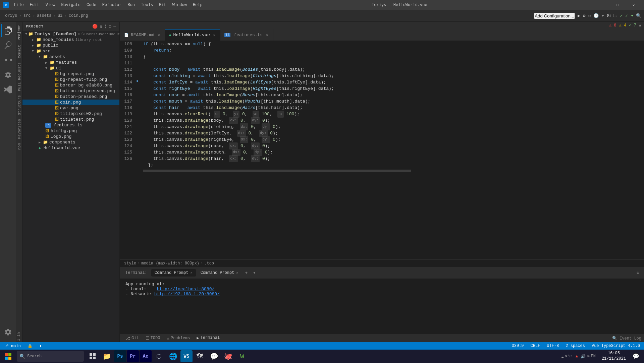  Describe the element at coordinates (71, 62) in the screenshot. I see `tree-features: ▶ 📁 features` at that location.